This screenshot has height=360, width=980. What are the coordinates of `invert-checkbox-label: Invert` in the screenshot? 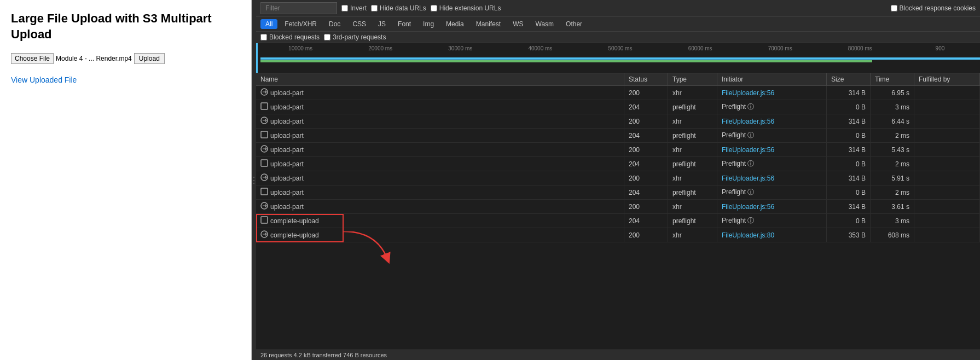 It's located at (354, 8).